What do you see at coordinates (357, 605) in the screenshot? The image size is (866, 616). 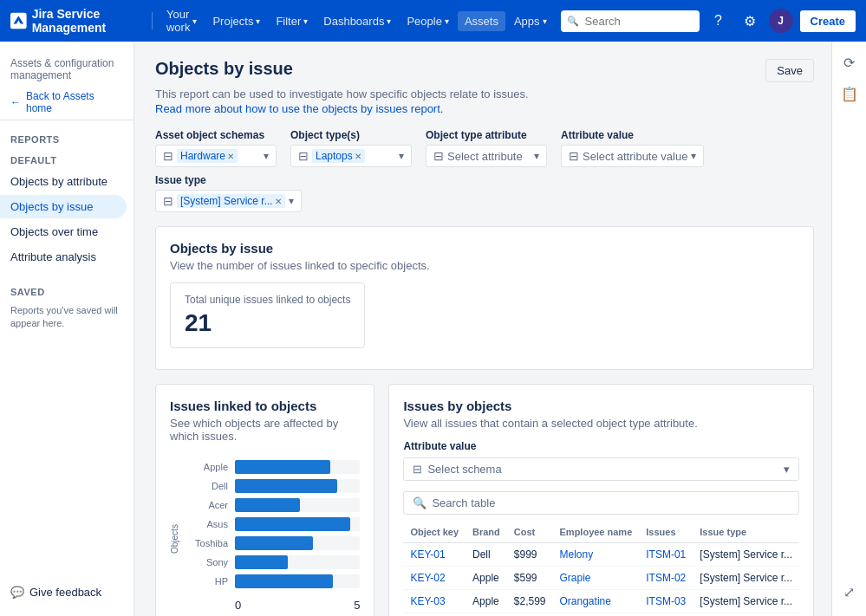 I see `x-max-label: 5` at bounding box center [357, 605].